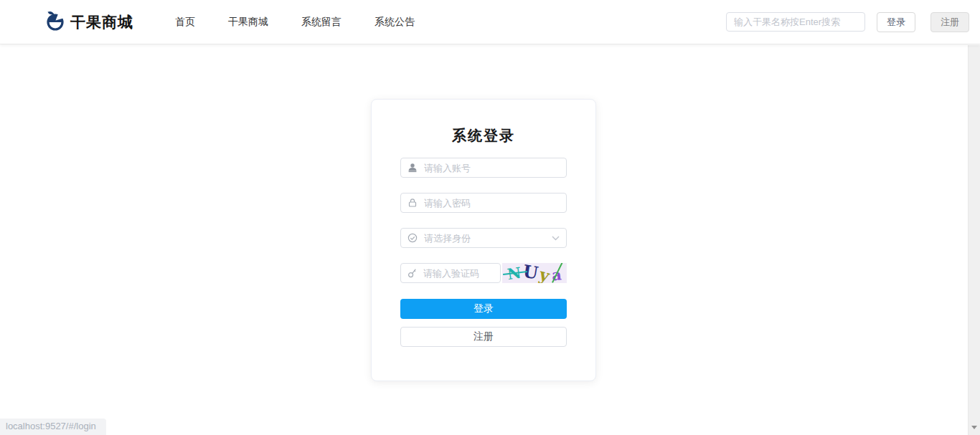  Describe the element at coordinates (486, 238) in the screenshot. I see `identity-input` at that location.